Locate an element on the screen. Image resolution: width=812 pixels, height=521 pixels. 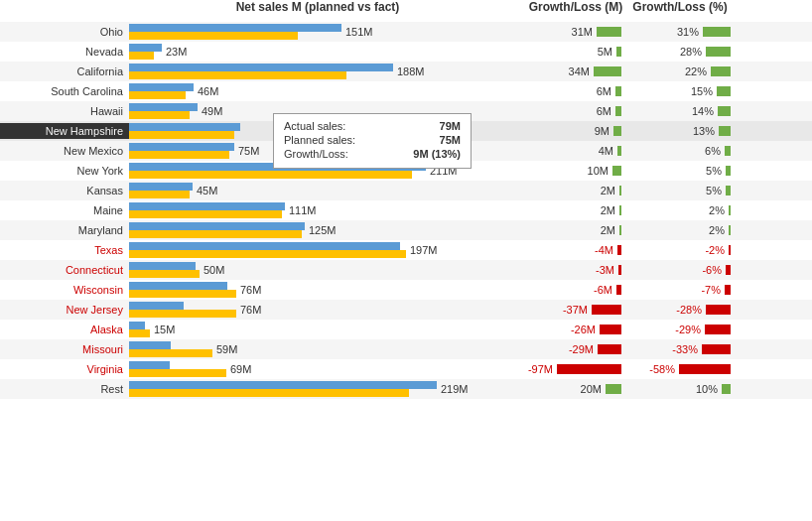
bar-area: 23M is located at coordinates (318, 52).